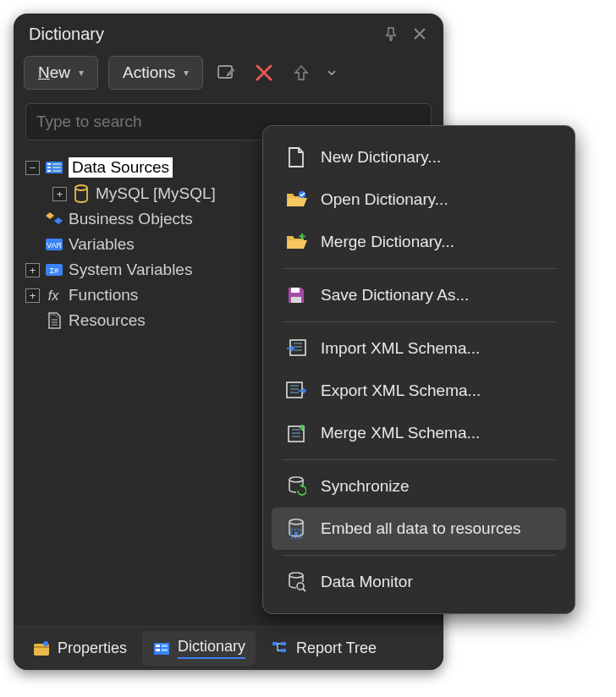 This screenshot has height=697, width=616. Describe the element at coordinates (421, 529) in the screenshot. I see `menu-label: Embed all data to resources` at that location.